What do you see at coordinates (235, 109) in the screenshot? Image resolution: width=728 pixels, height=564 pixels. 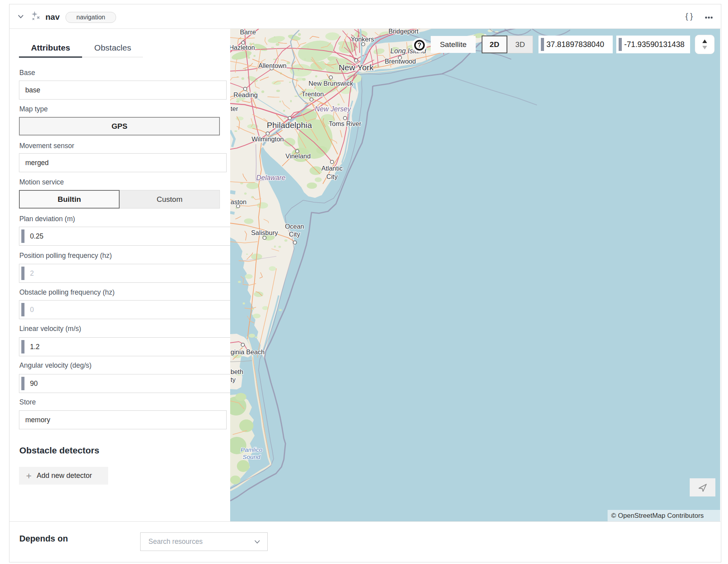 I see `svg-text: ter` at bounding box center [235, 109].